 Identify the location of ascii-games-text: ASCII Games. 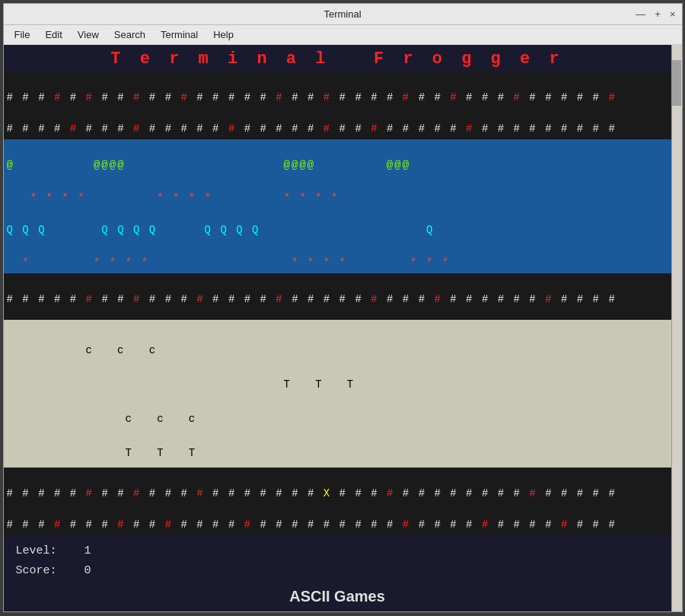
(337, 596).